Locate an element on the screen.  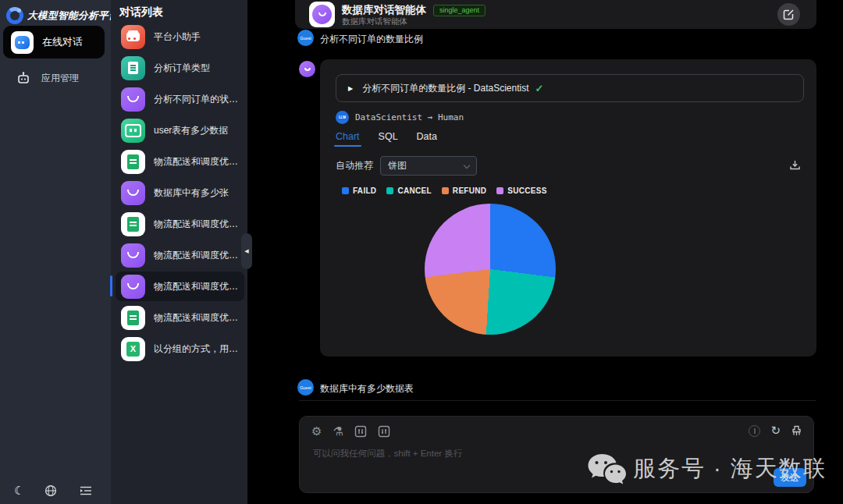
success-check-icon: ✓ is located at coordinates (540, 89).